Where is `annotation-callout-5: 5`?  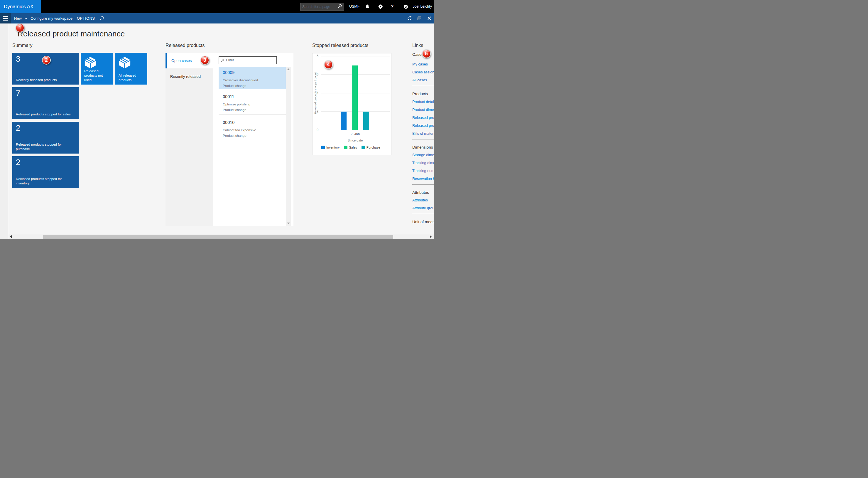 annotation-callout-5: 5 is located at coordinates (426, 54).